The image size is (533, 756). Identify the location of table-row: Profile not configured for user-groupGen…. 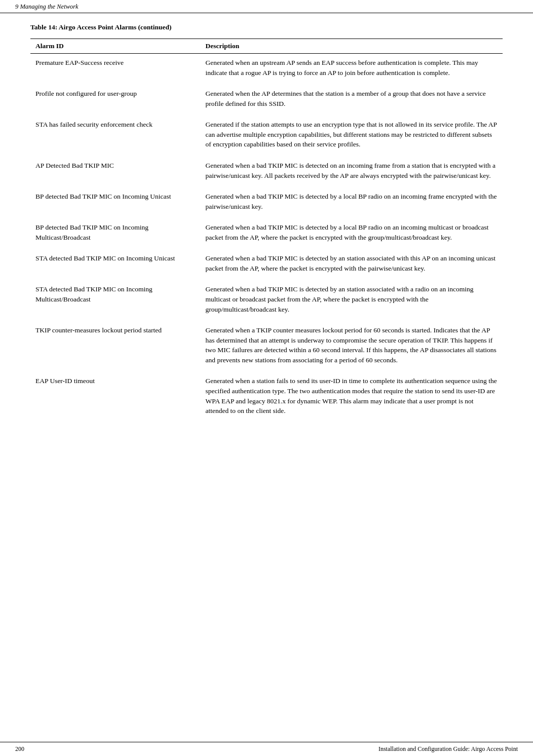
(266, 100).